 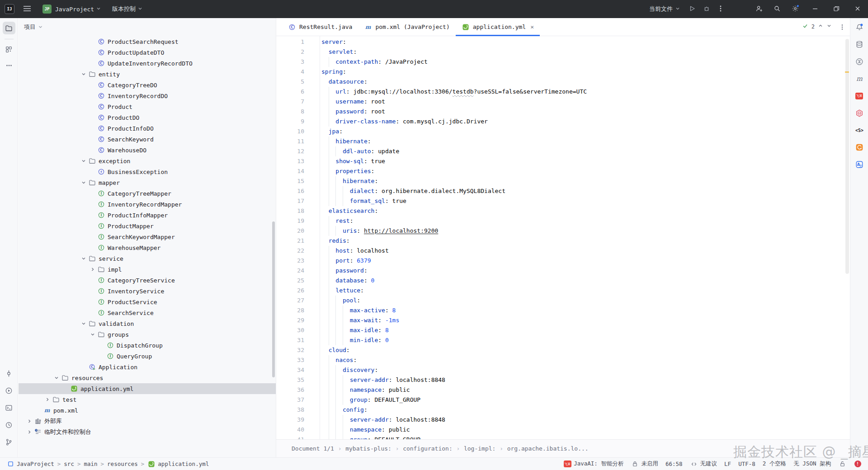 I want to click on tree-item-CategoryTreeMapper: ICategoryTreeMapper, so click(x=147, y=193).